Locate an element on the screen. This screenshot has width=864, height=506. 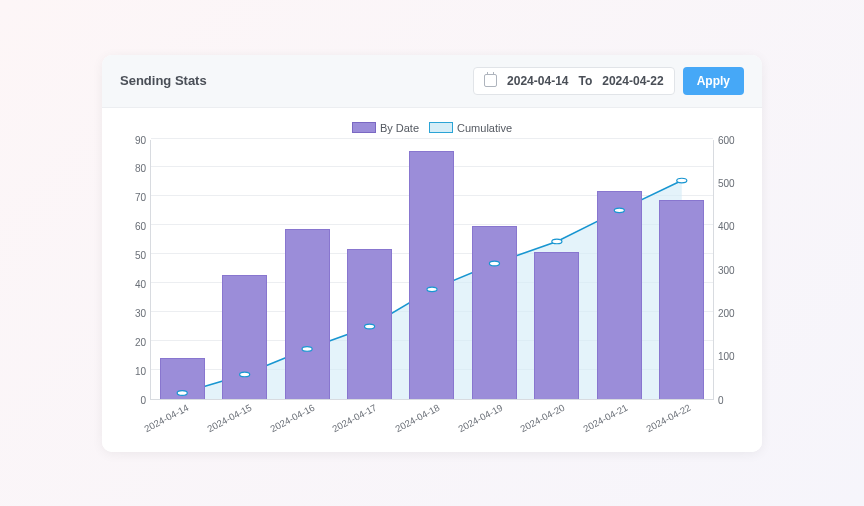
y-right-tick: 100 is located at coordinates (733, 356).